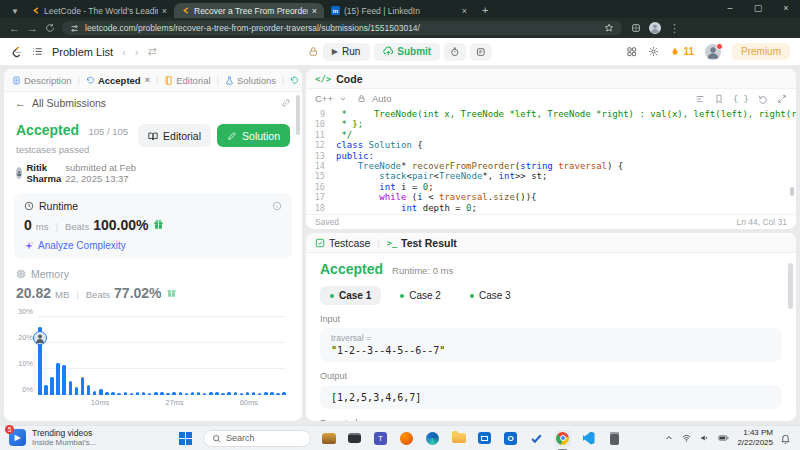  Describe the element at coordinates (481, 52) in the screenshot. I see `notes-button` at that location.